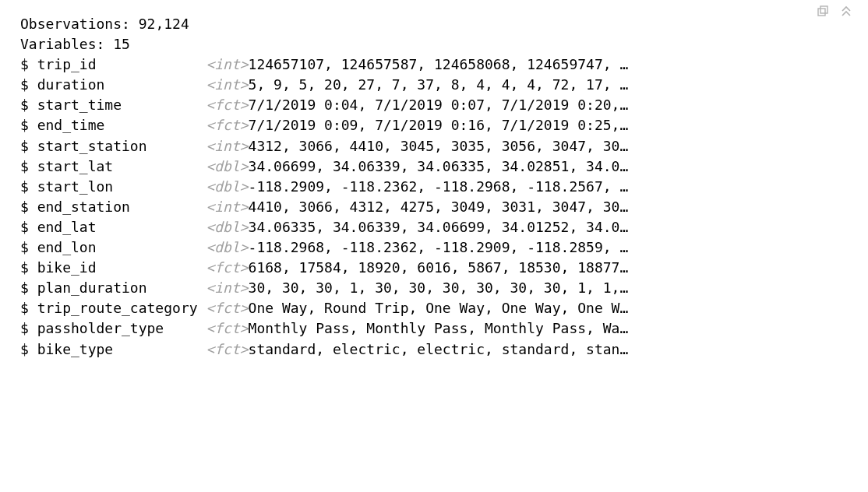  I want to click on variables-line: Variables: 15, so click(444, 44).